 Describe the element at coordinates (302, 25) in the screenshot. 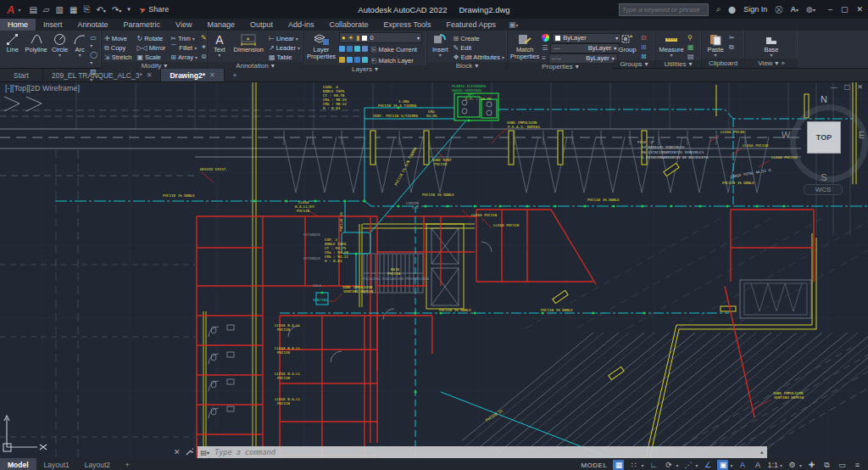

I see `tab-addins: Add-ins` at that location.